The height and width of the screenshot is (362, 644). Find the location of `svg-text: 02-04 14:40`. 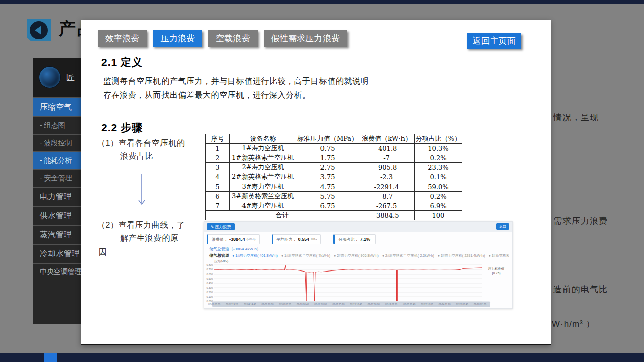

svg-text: 02-04 14:40 is located at coordinates (250, 305).